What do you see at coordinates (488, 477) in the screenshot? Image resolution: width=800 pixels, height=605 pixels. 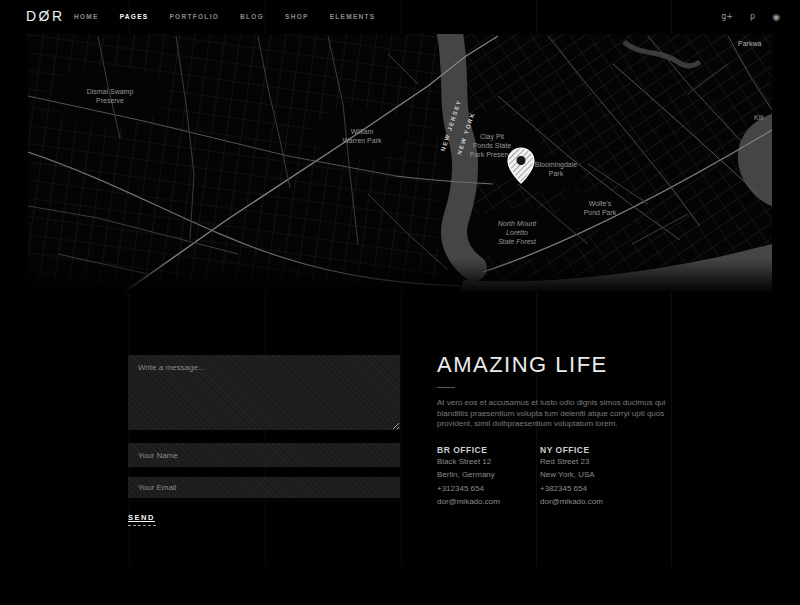 I see `office-br: BR OFFICE Black Street 12 Berlin, German…` at bounding box center [488, 477].